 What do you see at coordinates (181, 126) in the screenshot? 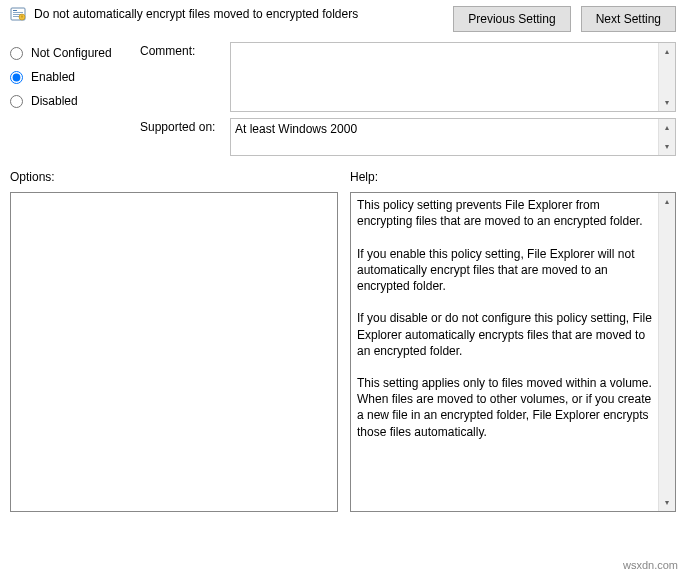
I see `supported-on-label: Supported on:` at bounding box center [181, 126].